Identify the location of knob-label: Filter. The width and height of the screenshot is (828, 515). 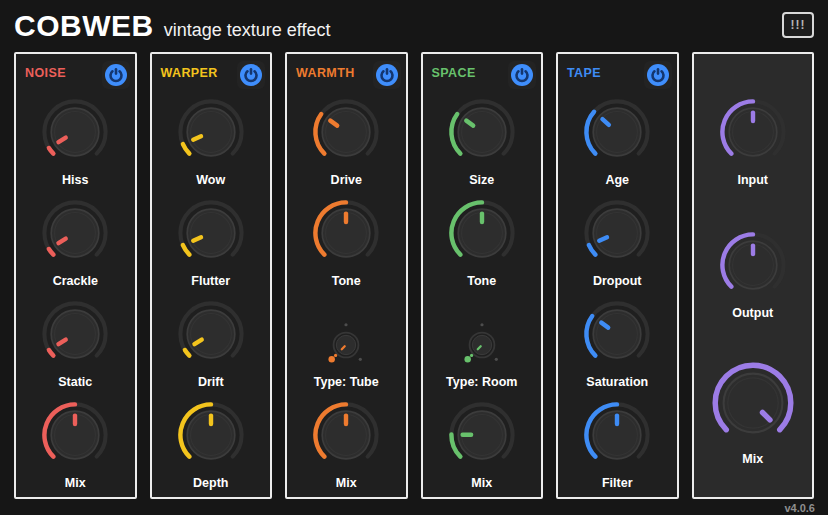
(618, 483).